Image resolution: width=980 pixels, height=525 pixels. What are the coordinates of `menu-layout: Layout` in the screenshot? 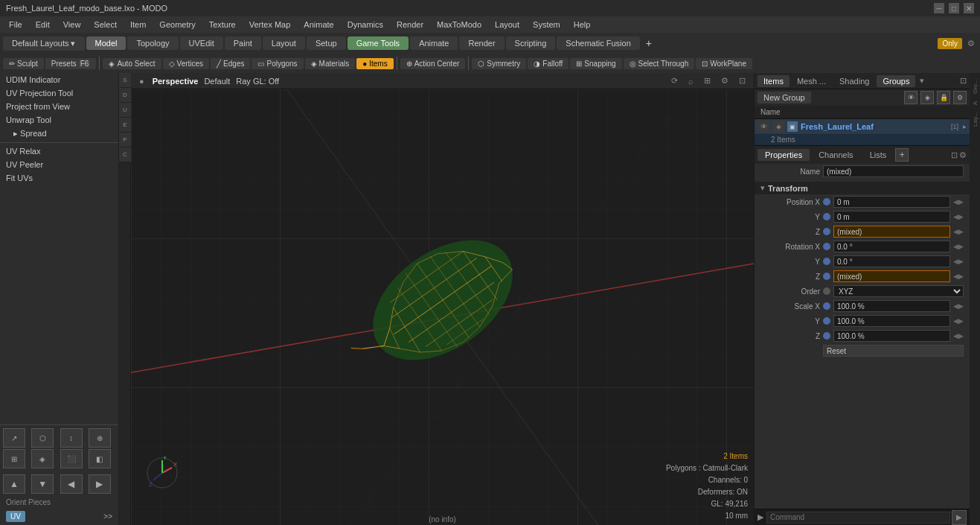 It's located at (507, 25).